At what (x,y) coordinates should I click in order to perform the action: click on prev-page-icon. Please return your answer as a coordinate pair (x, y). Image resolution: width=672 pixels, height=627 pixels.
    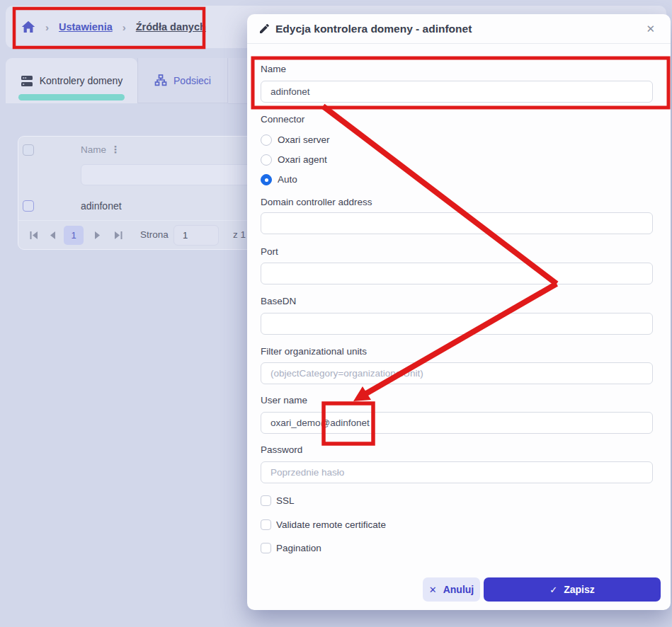
    Looking at the image, I should click on (53, 236).